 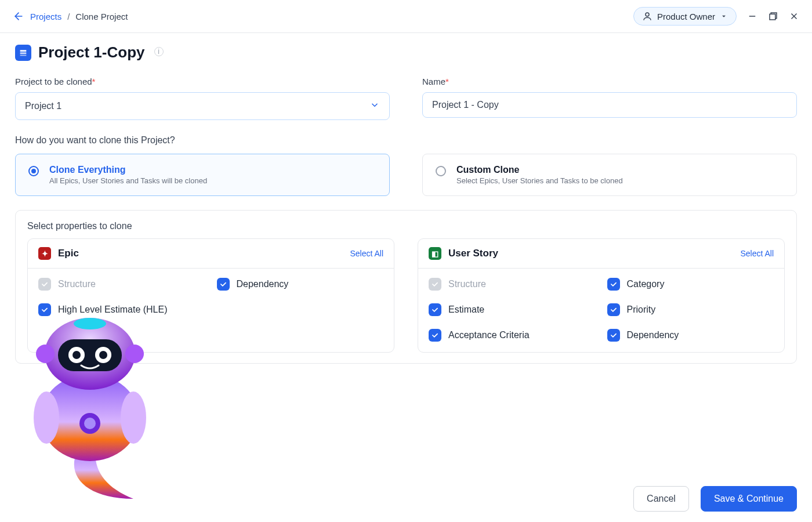 What do you see at coordinates (641, 310) in the screenshot?
I see `property-label: Priority` at bounding box center [641, 310].